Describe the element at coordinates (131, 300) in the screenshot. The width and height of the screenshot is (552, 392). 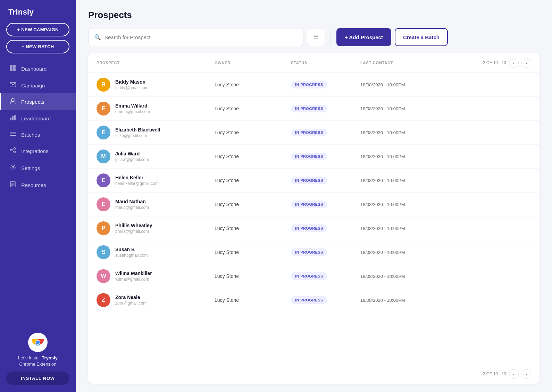
I see `prospect-info: Zora Neale zora@gmail.com` at that location.